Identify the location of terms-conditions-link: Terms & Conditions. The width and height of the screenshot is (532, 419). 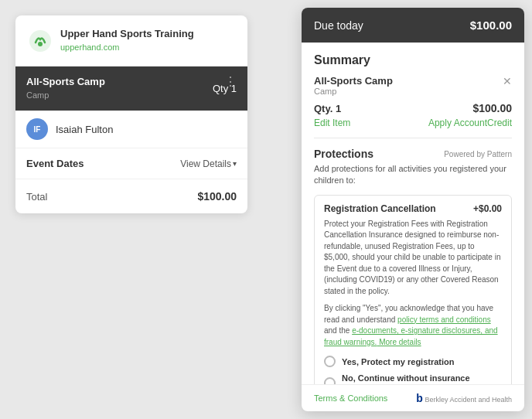
(351, 398).